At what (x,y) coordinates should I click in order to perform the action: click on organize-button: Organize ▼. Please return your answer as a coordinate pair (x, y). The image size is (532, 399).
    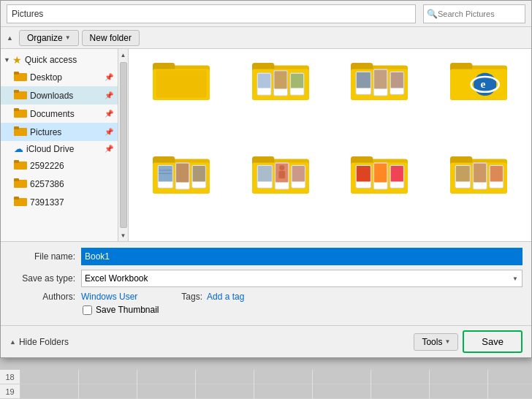
    Looking at the image, I should click on (49, 38).